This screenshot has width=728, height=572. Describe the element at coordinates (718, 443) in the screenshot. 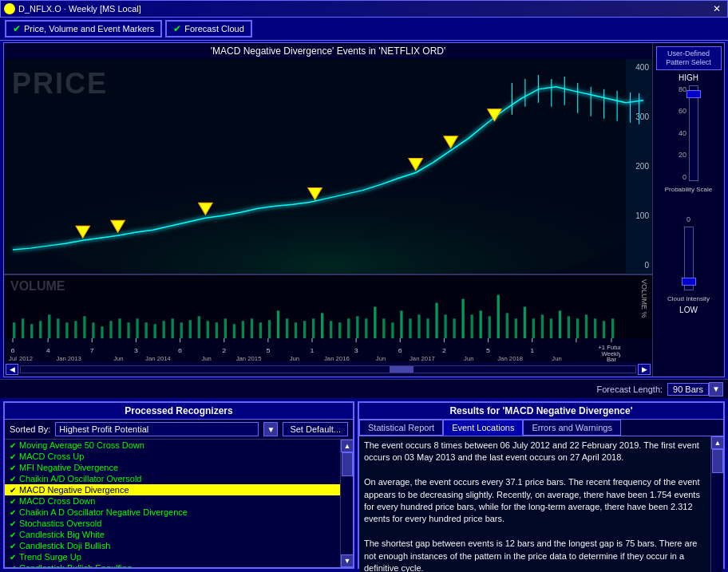

I see `res-scroll-up: ▲` at that location.